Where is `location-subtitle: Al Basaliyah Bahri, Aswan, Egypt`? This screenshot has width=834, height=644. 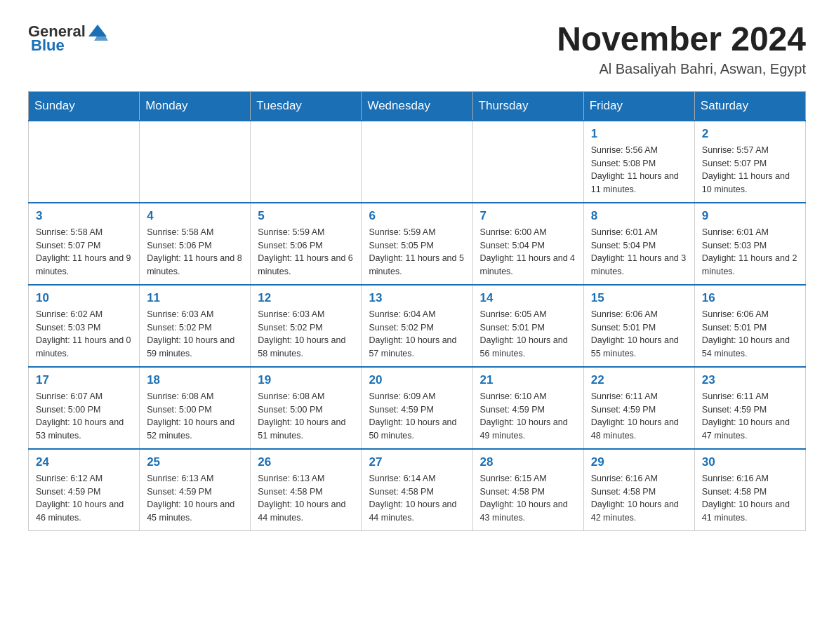
location-subtitle: Al Basaliyah Bahri, Aswan, Egypt is located at coordinates (681, 69).